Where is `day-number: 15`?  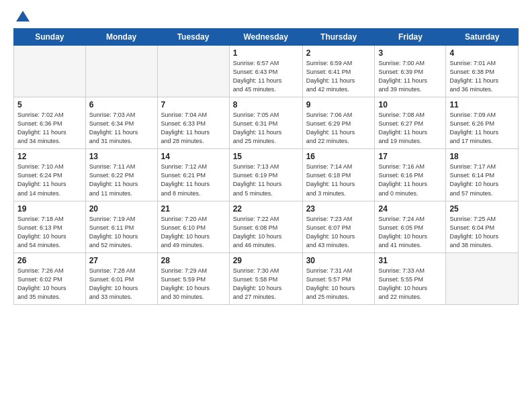 day-number: 15 is located at coordinates (266, 156).